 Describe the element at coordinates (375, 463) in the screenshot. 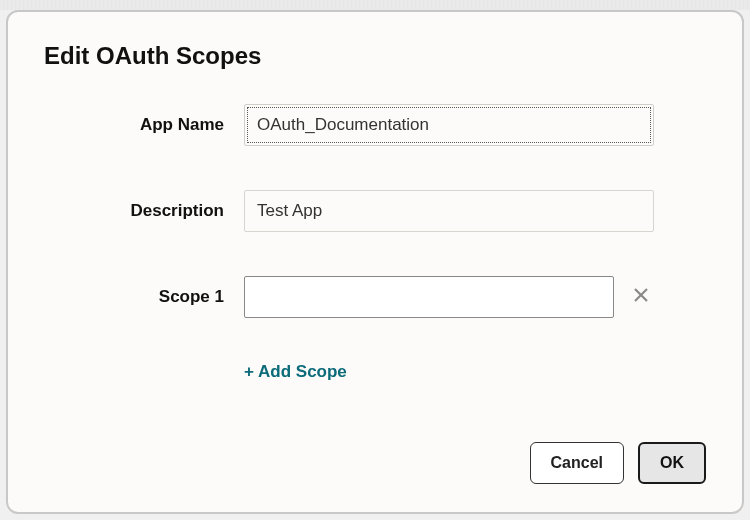

I see `dialog-button-row: Cancel OK` at that location.